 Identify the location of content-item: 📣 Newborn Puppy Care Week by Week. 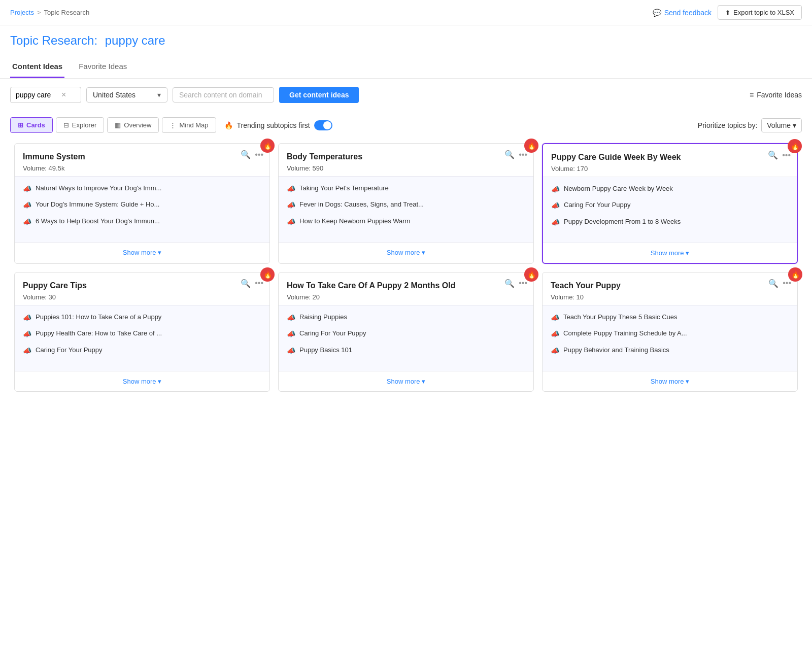
(670, 190).